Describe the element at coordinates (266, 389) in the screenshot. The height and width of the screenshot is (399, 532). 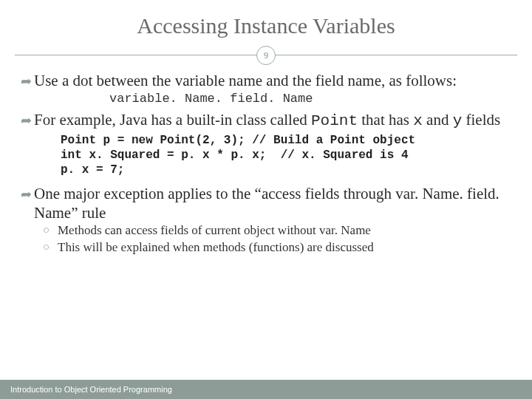
I see `footer-bar: Introduction to Object Oriented Programm…` at that location.